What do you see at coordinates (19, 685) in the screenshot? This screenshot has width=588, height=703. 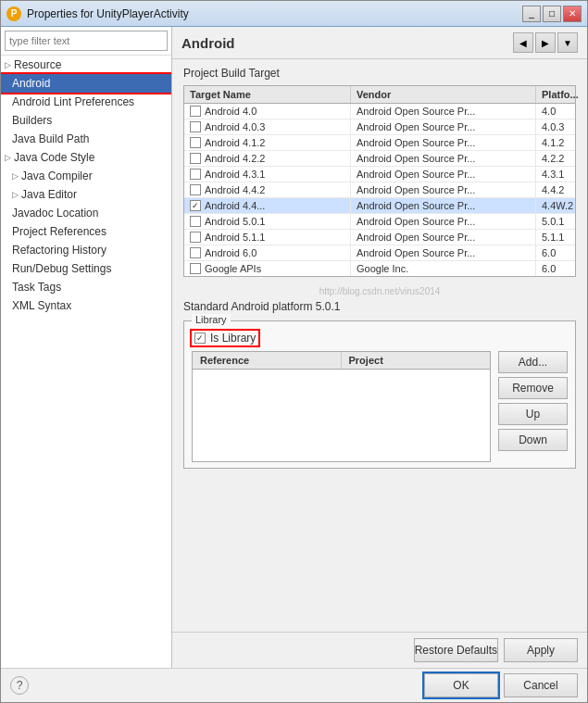 I see `help-button: ?` at bounding box center [19, 685].